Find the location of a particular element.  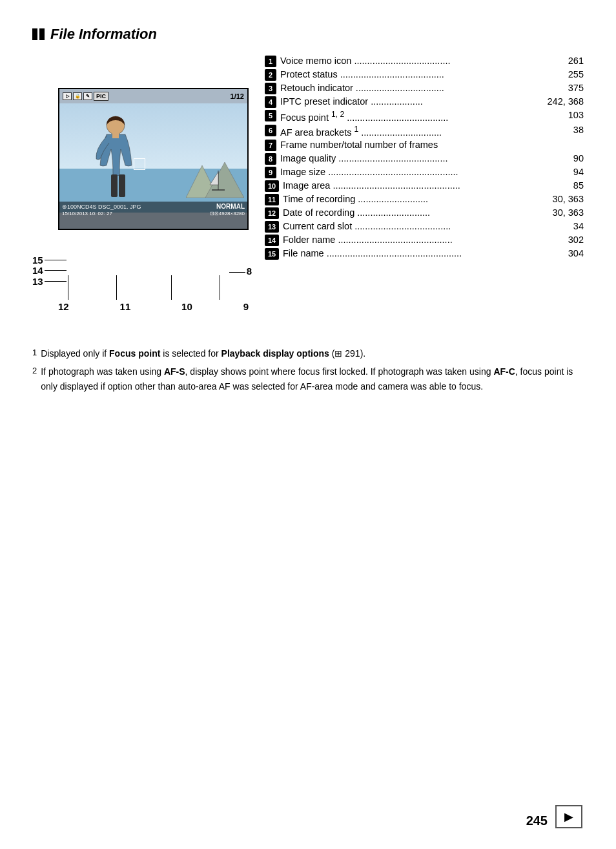

badge-12: 12 is located at coordinates (272, 213).